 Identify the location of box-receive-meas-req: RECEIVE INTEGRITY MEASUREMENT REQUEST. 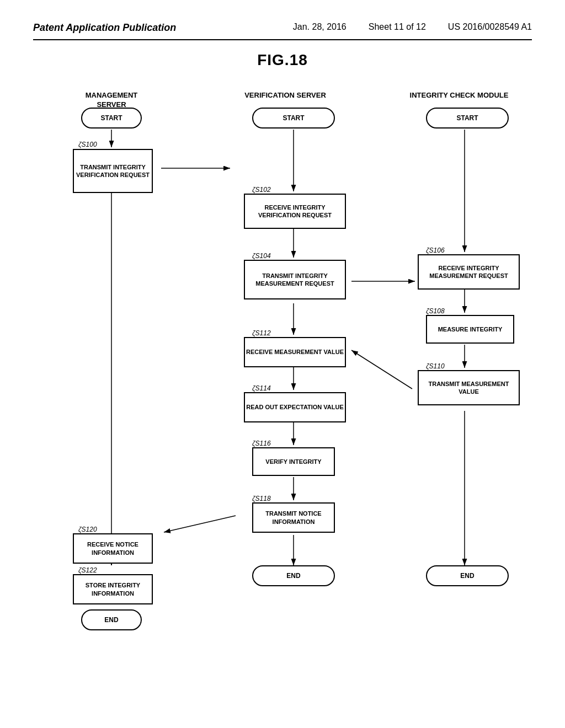
(469, 272).